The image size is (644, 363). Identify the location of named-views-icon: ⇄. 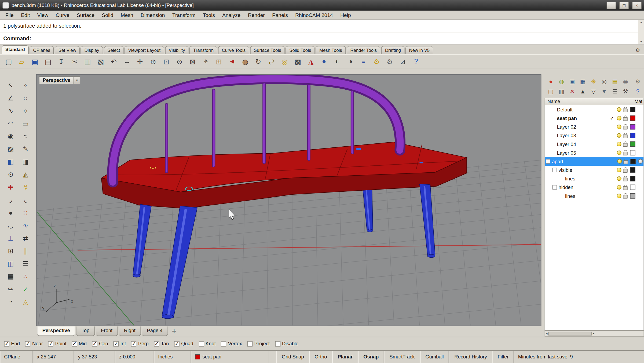
(272, 62).